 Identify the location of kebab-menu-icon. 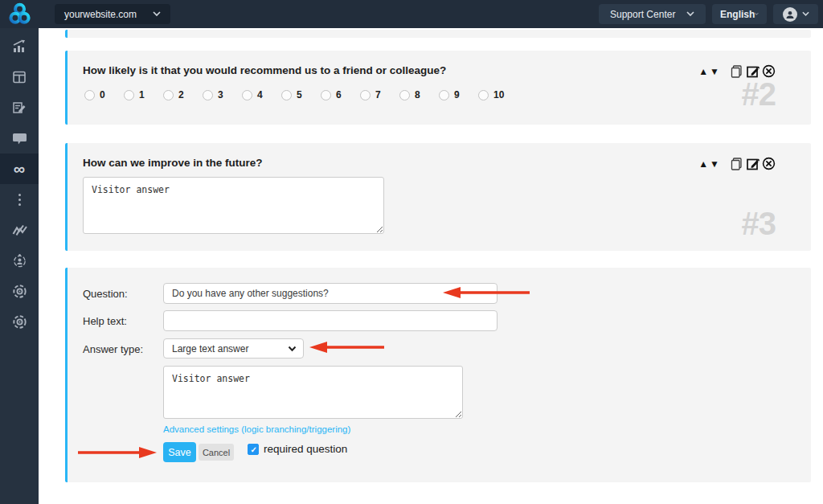
(19, 199).